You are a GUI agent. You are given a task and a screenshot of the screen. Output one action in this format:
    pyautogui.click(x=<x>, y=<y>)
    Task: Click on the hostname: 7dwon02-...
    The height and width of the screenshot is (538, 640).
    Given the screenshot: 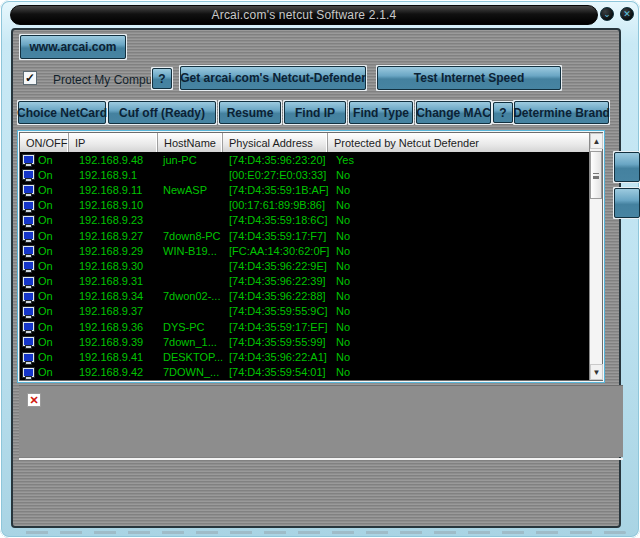 What is the action you would take?
    pyautogui.click(x=190, y=296)
    